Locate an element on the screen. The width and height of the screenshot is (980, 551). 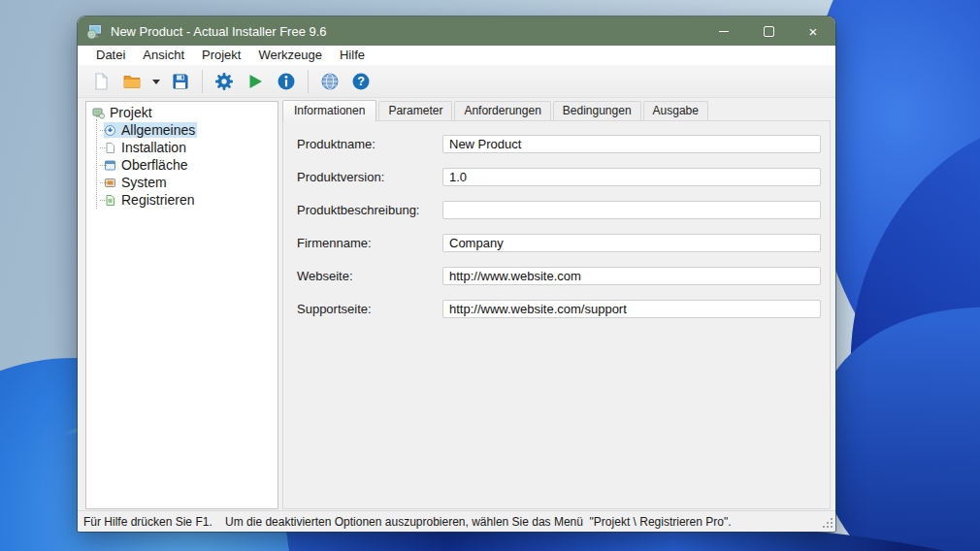
tree-item-oberflaeche: Oberfläche is located at coordinates (184, 165).